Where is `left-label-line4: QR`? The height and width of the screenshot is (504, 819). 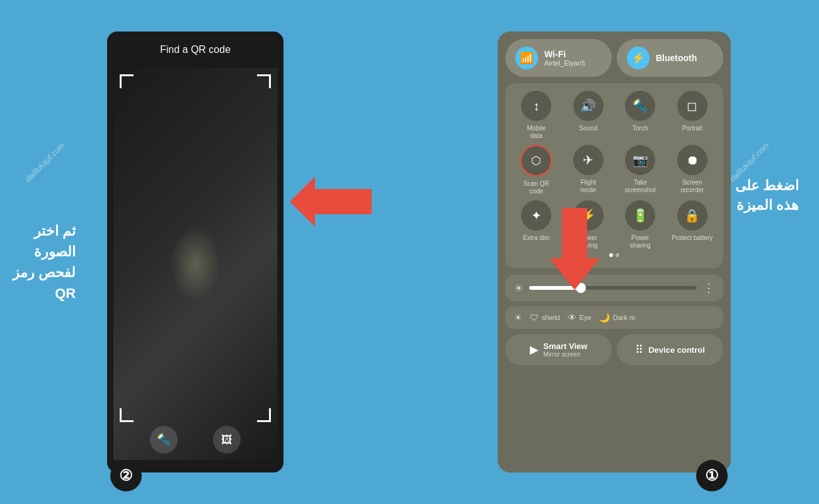
left-label-line4: QR is located at coordinates (66, 294).